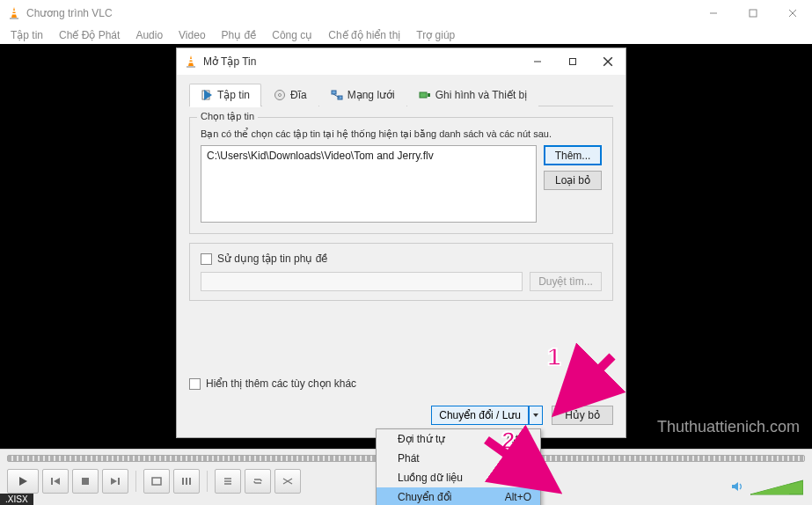 Image resolution: width=812 pixels, height=505 pixels. I want to click on tab-file: Tập tin, so click(225, 95).